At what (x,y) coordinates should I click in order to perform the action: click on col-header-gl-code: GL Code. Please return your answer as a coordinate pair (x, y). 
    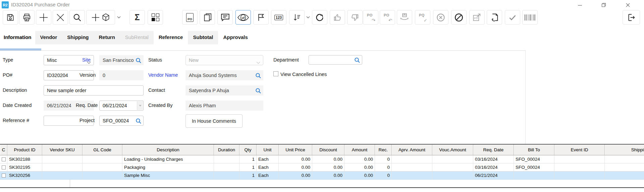
    Looking at the image, I should click on (103, 150).